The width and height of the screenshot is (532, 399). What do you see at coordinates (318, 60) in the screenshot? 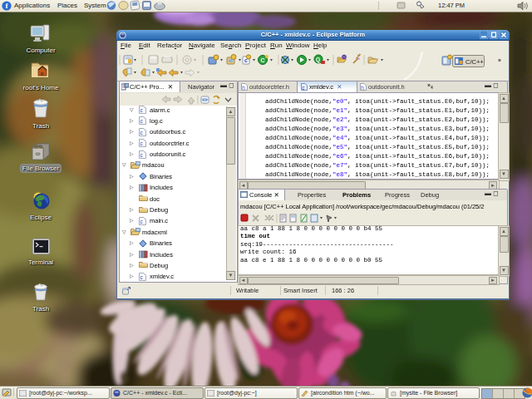
I see `svg-text: Q` at bounding box center [318, 60].